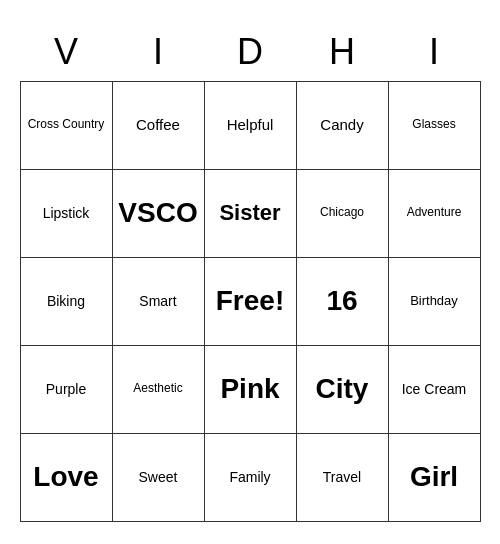  I want to click on cell-text: Aesthetic, so click(158, 389).